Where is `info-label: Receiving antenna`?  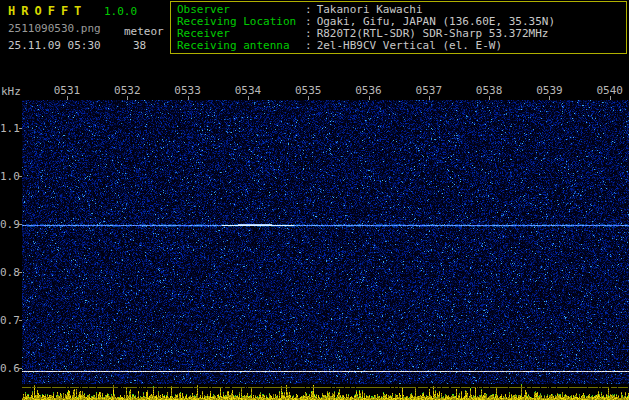
info-label: Receiving antenna is located at coordinates (241, 46).